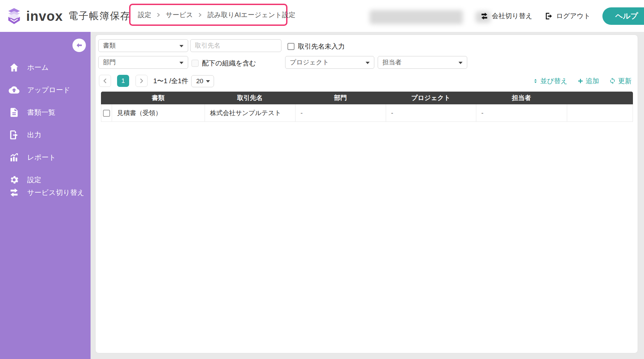 The height and width of the screenshot is (359, 644). I want to click on breadcrumb-item-current: 読み取りAIエージェント設定, so click(251, 15).